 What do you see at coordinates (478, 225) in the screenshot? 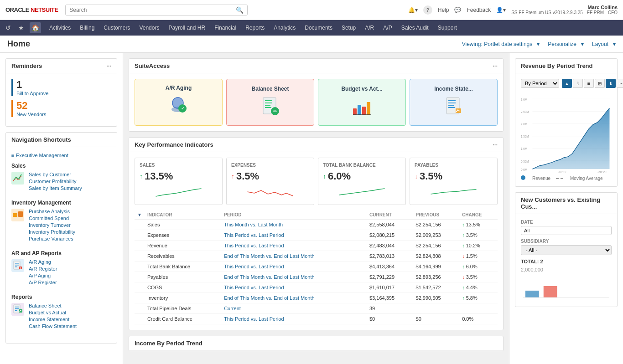
I see `td-change: ↑ 13.5%` at bounding box center [478, 225].